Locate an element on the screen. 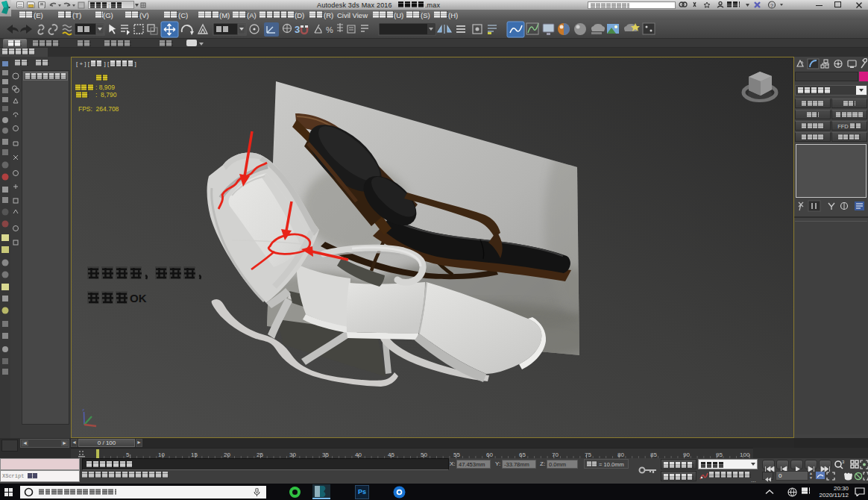  svg-text: 85 is located at coordinates (653, 455).